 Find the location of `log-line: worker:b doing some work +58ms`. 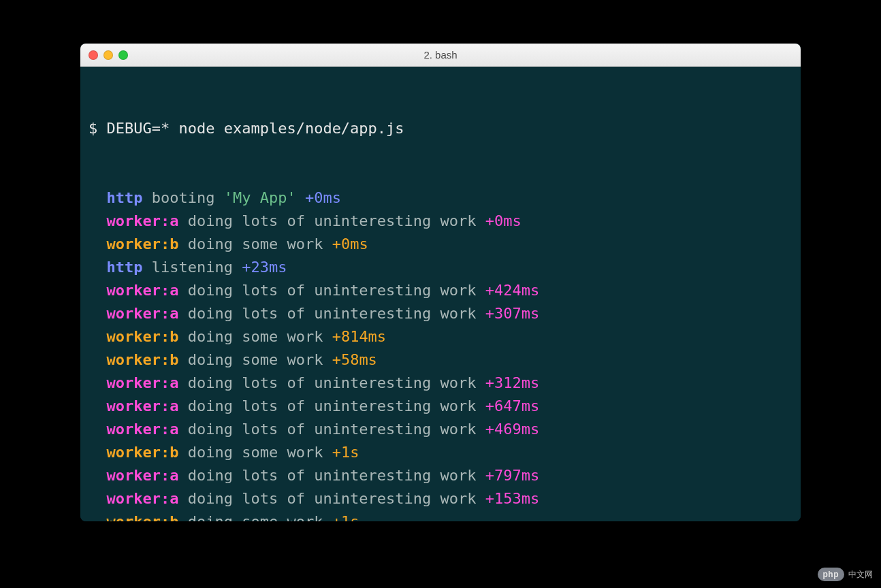

log-line: worker:b doing some work +58ms is located at coordinates (441, 360).